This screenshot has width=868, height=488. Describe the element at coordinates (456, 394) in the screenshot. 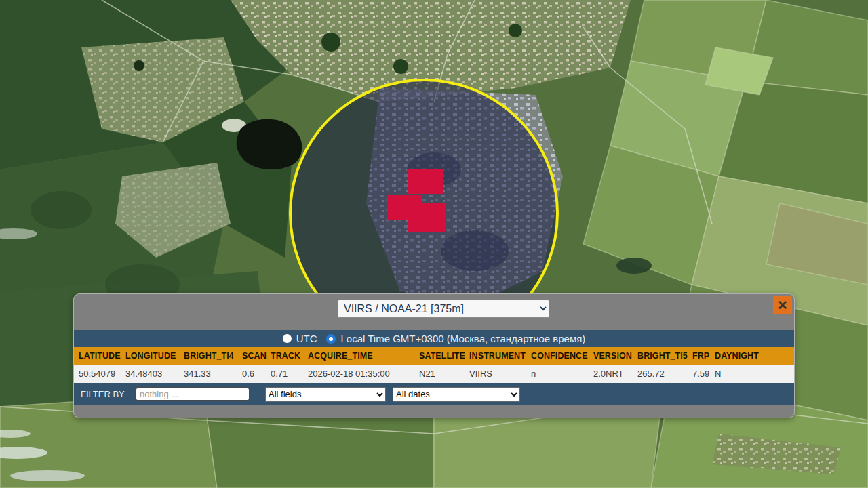

I see `filter-dates-select: All dates` at that location.